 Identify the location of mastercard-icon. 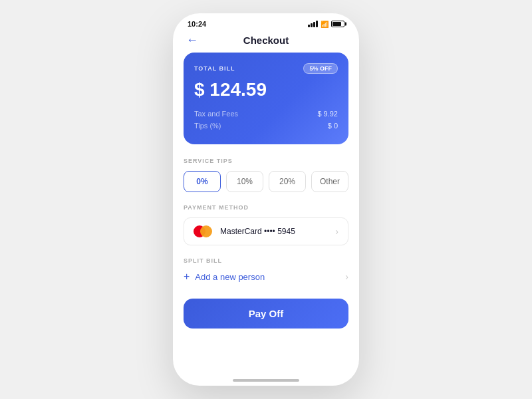
(203, 231).